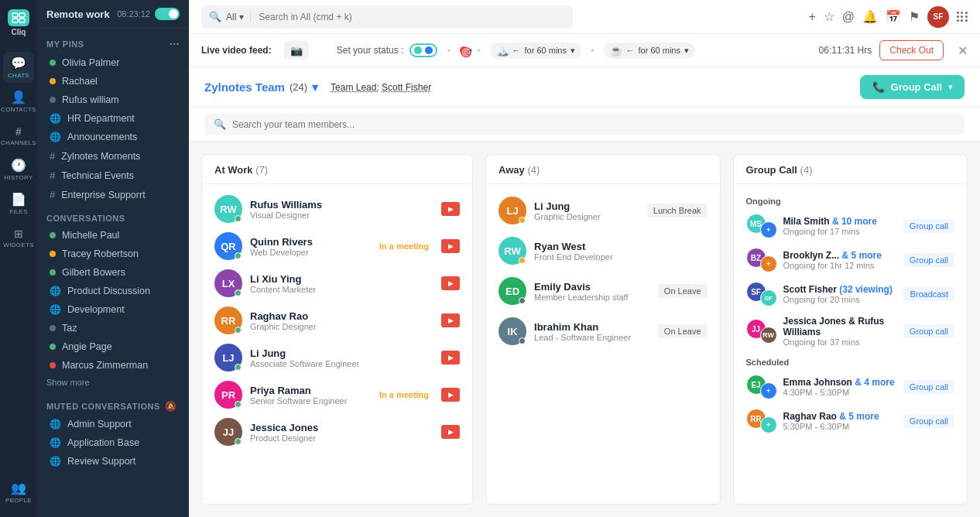  I want to click on table-row: RW Rufus Williams Visual Designer ▶, so click(338, 209).